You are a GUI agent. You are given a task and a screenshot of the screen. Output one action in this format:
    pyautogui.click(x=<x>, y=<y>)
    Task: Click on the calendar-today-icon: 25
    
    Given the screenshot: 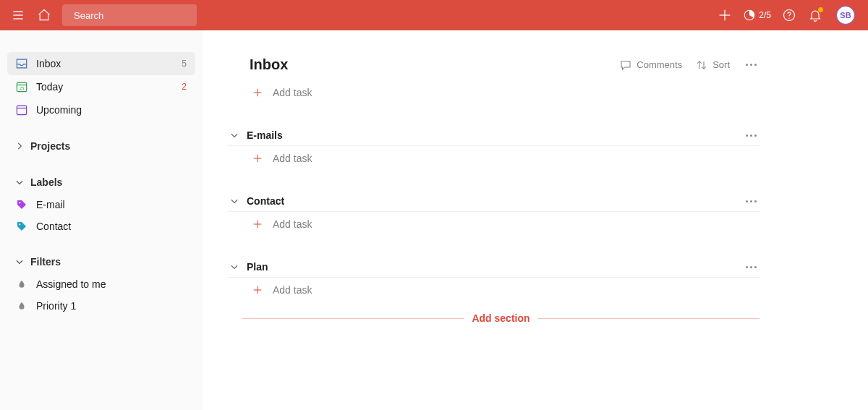 What is the action you would take?
    pyautogui.click(x=22, y=87)
    